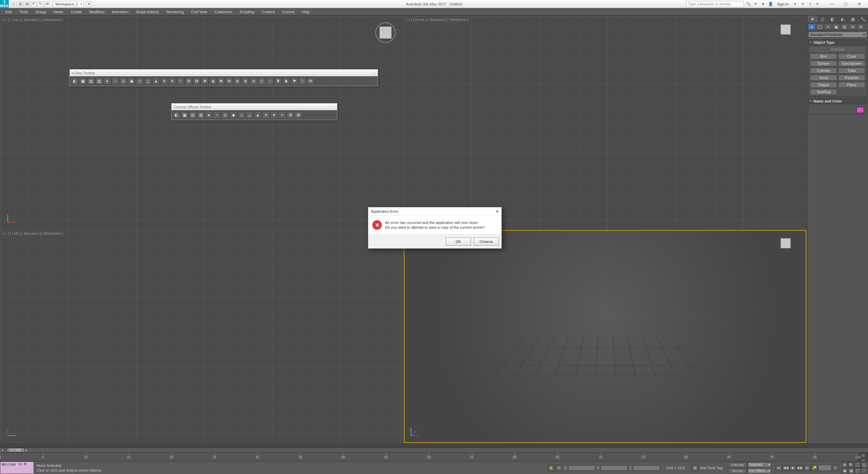 The image size is (868, 474). What do you see at coordinates (147, 12) in the screenshot?
I see `menu-graph-editors: Graph Editors` at bounding box center [147, 12].